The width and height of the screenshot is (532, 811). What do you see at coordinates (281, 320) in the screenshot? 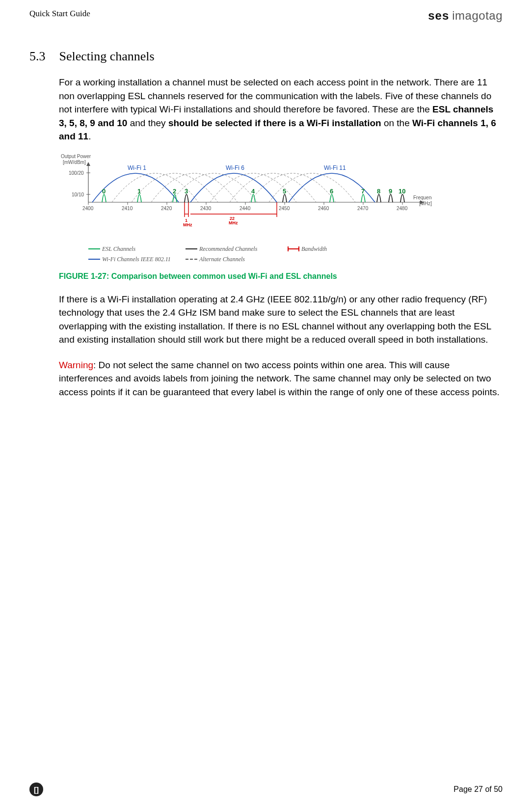
I see `paragraph-2: If there is a Wi-Fi installation operati…` at bounding box center [281, 320].